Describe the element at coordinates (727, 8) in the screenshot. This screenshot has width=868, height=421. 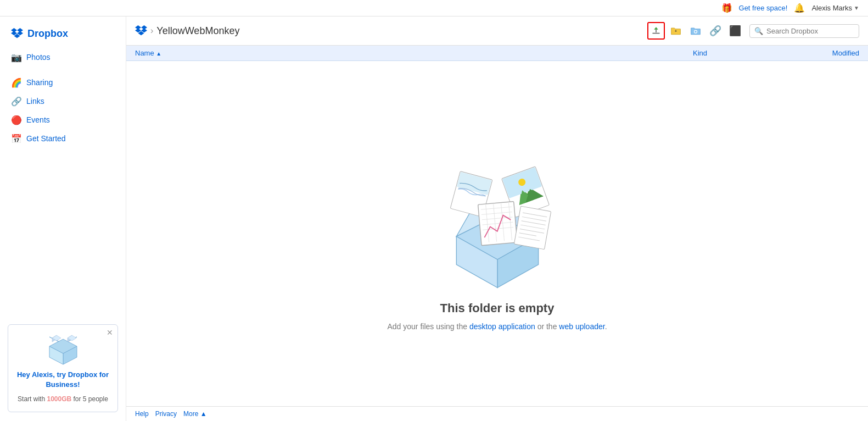
I see `gift-icon: 🎁` at that location.